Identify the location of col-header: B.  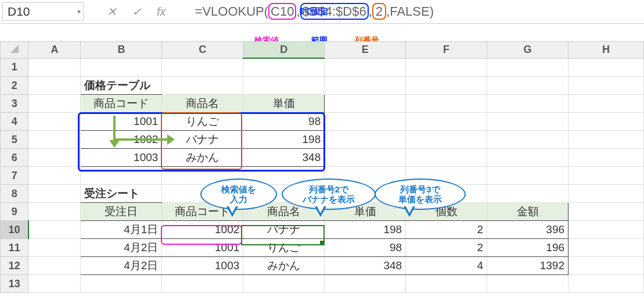
(121, 50).